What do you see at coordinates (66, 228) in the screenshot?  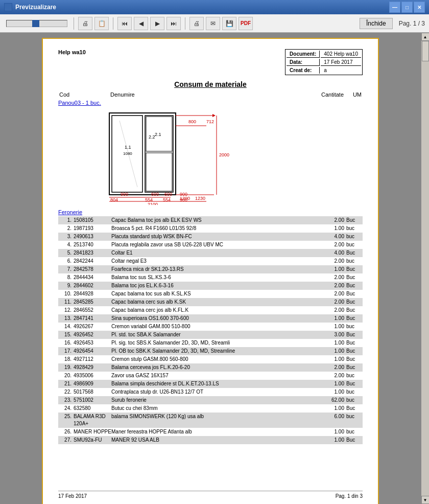 I see `item-number: 2.` at bounding box center [66, 228].